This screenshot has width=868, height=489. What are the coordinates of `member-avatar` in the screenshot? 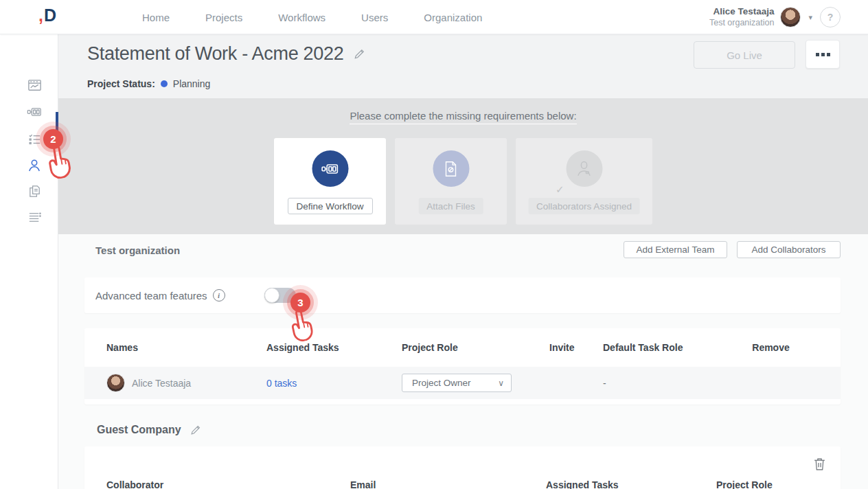 It's located at (115, 383).